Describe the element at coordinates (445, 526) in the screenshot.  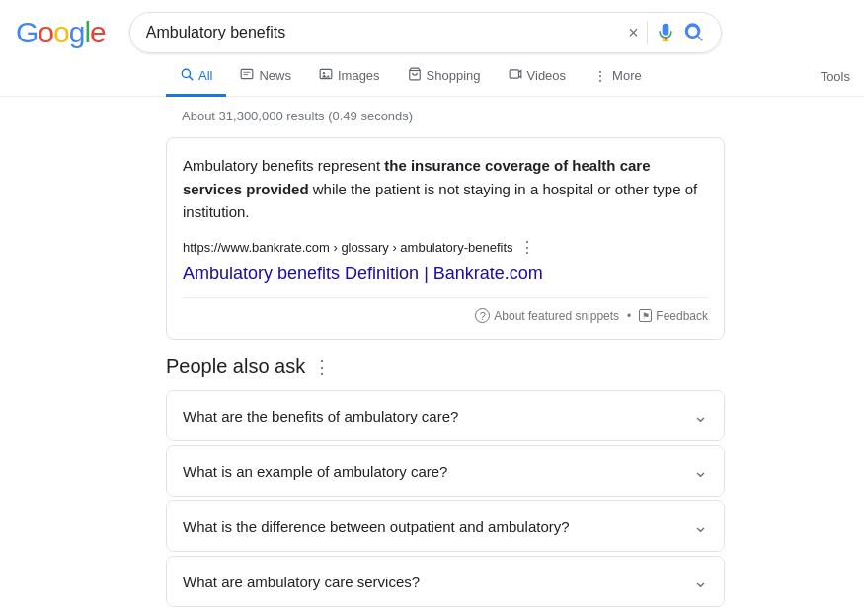
I see `paa-item-3: What is the difference between outpatien…` at that location.